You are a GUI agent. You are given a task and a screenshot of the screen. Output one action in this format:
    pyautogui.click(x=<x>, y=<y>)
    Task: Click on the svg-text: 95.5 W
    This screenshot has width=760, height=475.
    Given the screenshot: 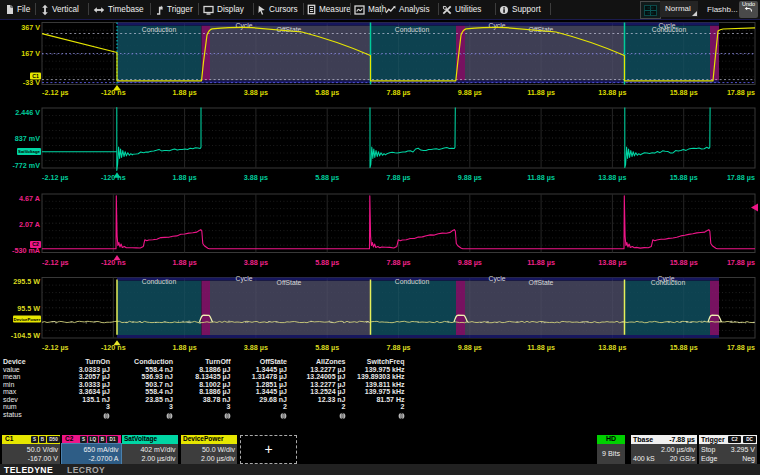 What is the action you would take?
    pyautogui.click(x=28, y=308)
    